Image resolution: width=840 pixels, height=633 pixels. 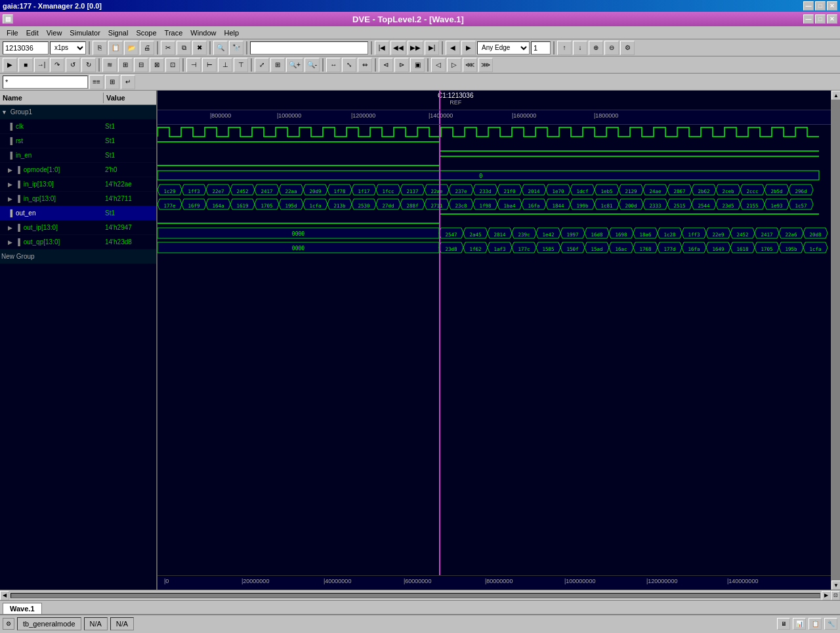 What do you see at coordinates (89, 65) in the screenshot?
I see `tb2-fwd: ↻` at bounding box center [89, 65].